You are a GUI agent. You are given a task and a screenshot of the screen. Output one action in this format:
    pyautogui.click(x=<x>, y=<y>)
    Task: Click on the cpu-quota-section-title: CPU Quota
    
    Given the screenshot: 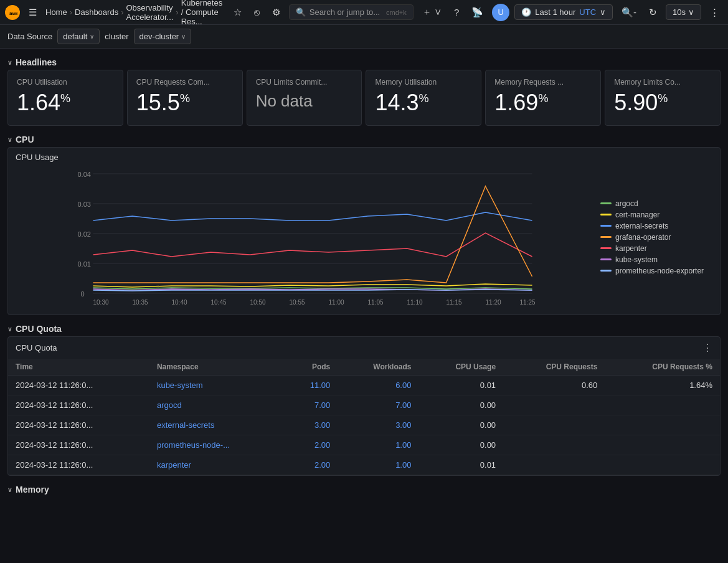 What is the action you would take?
    pyautogui.click(x=39, y=329)
    